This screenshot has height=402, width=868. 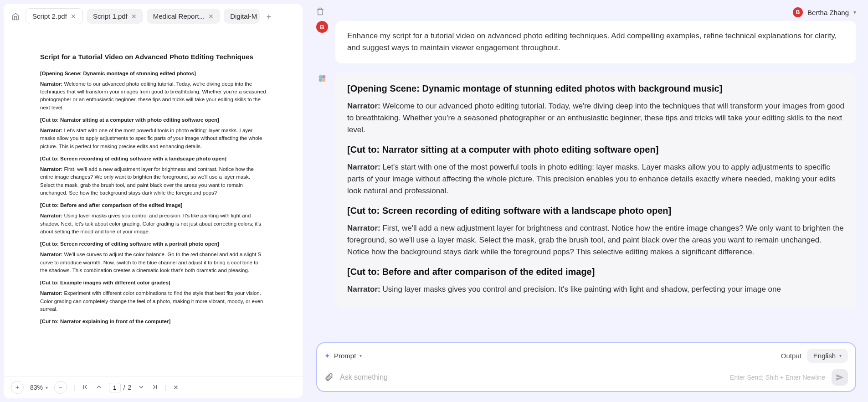 I want to click on page-current-input, so click(x=115, y=387).